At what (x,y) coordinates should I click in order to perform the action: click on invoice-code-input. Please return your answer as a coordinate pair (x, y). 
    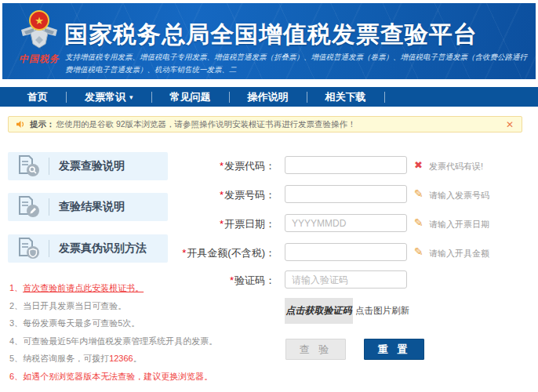
    Looking at the image, I should click on (346, 165).